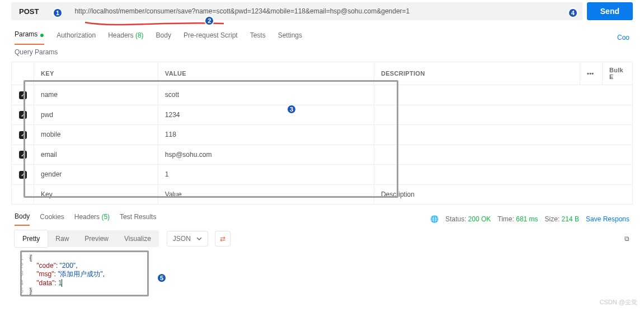 The width and height of the screenshot is (644, 311). I want to click on annotation-badge-3: 3, so click(292, 109).